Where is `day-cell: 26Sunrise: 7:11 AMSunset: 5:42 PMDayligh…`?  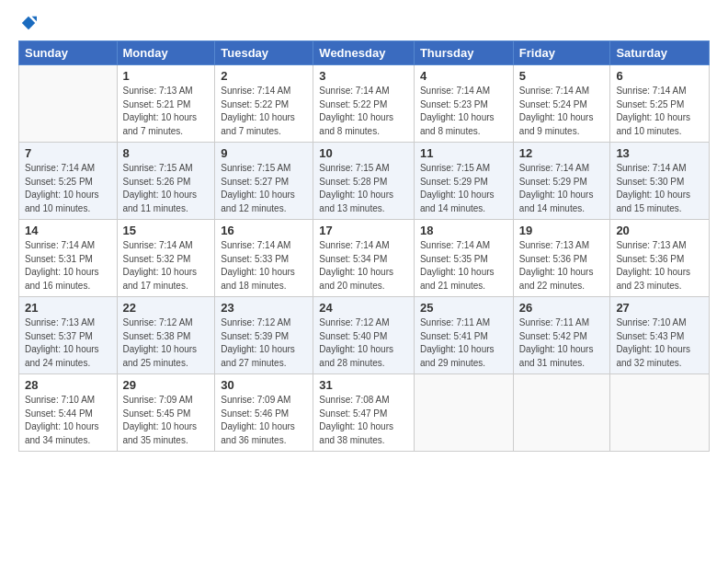 day-cell: 26Sunrise: 7:11 AMSunset: 5:42 PMDayligh… is located at coordinates (562, 336).